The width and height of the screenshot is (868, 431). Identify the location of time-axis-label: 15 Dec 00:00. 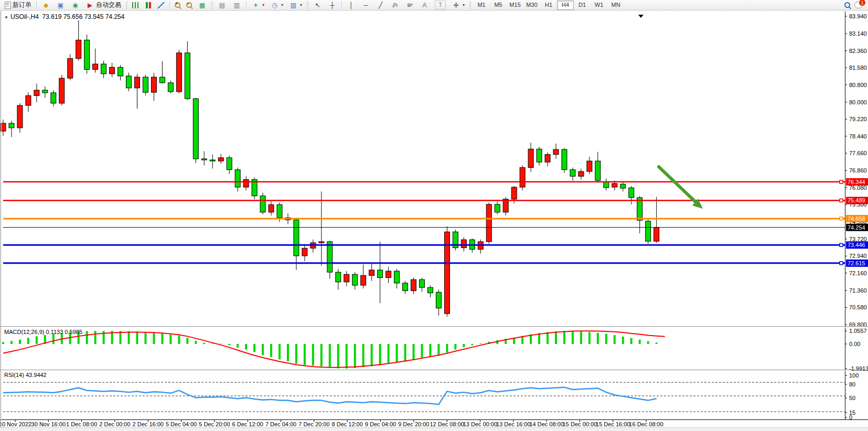
(580, 424).